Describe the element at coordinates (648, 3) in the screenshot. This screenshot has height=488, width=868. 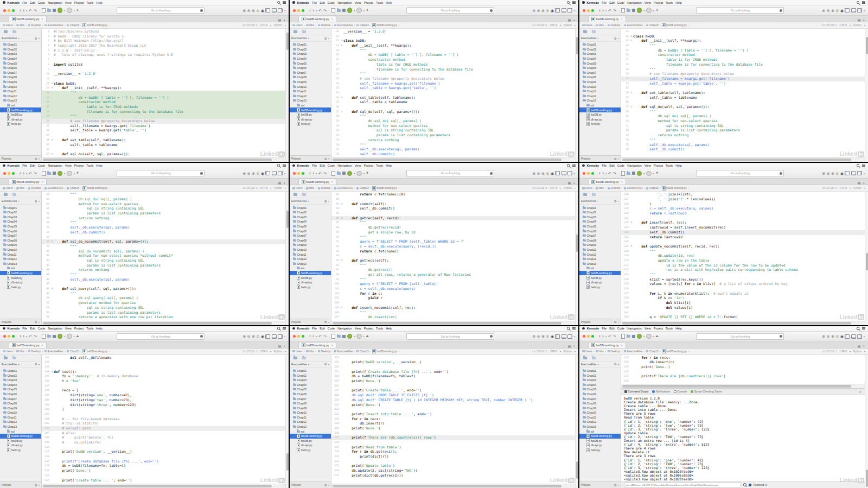
I see `menu-view: View` at that location.